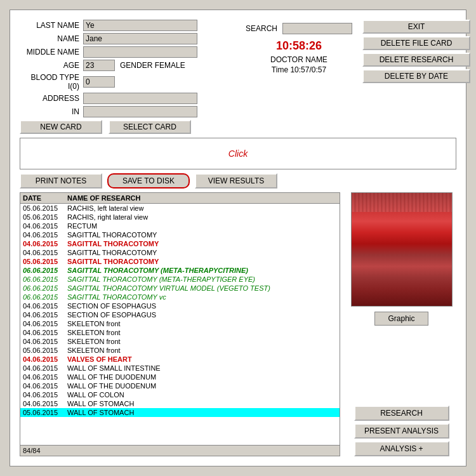 The image size is (476, 476). Describe the element at coordinates (128, 77) in the screenshot. I see `form-panel: LAST NAME NAME MIDDLE NAME AGE GENDER FE…` at that location.